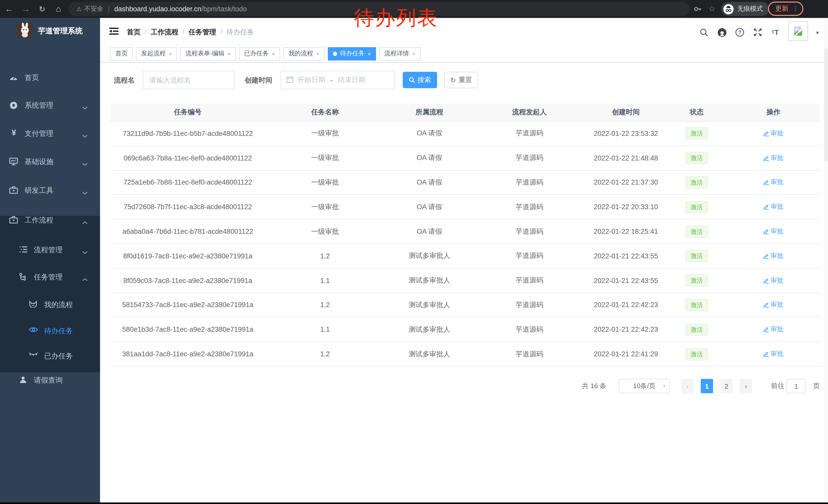 Image resolution: width=828 pixels, height=504 pixels. What do you see at coordinates (796, 386) in the screenshot?
I see `goto-page-input` at bounding box center [796, 386].